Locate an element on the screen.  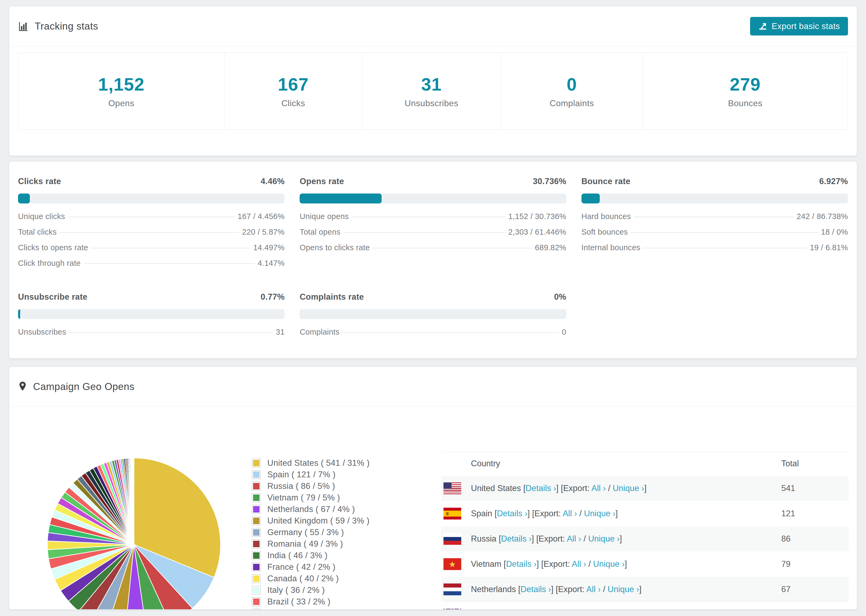
legend-item-germany: Germany ( 55 / 3% ) is located at coordinates (310, 533).